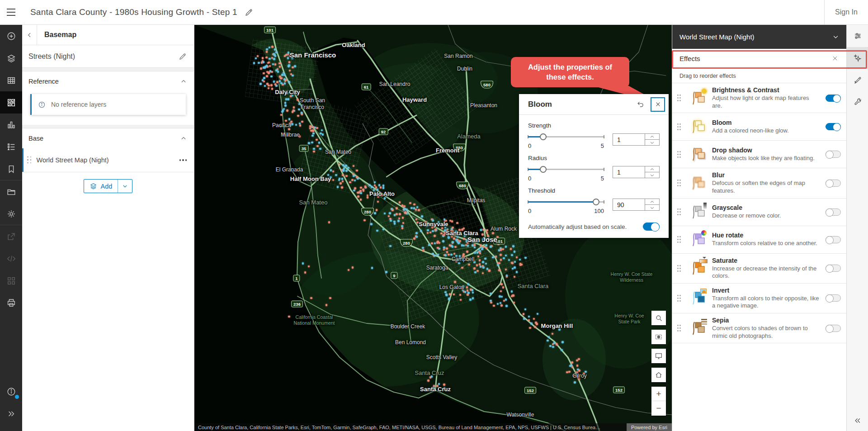  Describe the element at coordinates (11, 81) in the screenshot. I see `tables-icon` at that location.